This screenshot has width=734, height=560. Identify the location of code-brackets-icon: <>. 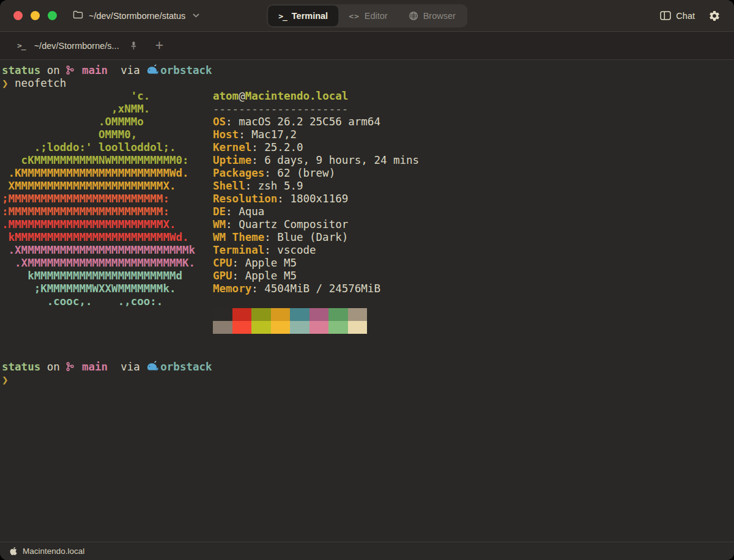
(354, 16).